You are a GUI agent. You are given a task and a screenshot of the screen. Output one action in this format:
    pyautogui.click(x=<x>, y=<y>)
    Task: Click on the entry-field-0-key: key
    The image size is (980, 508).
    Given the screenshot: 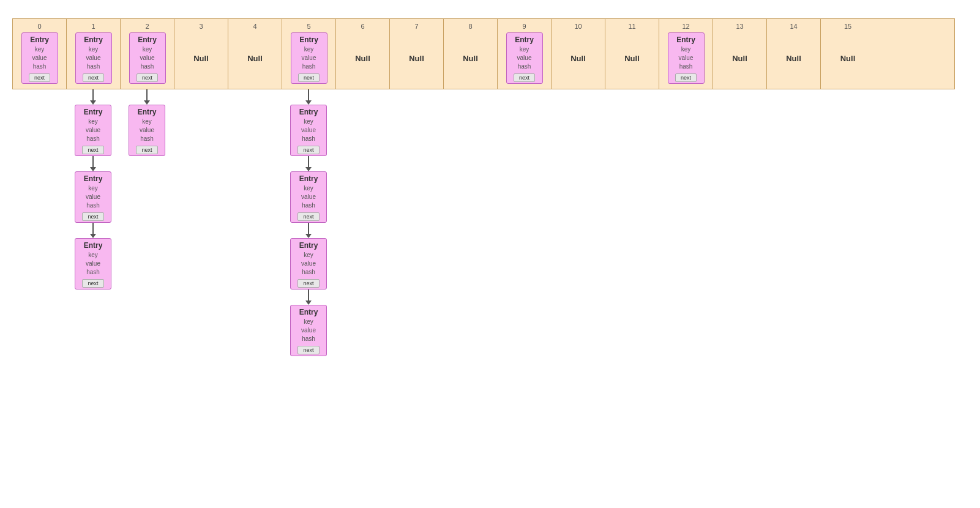 What is the action you would take?
    pyautogui.click(x=40, y=50)
    